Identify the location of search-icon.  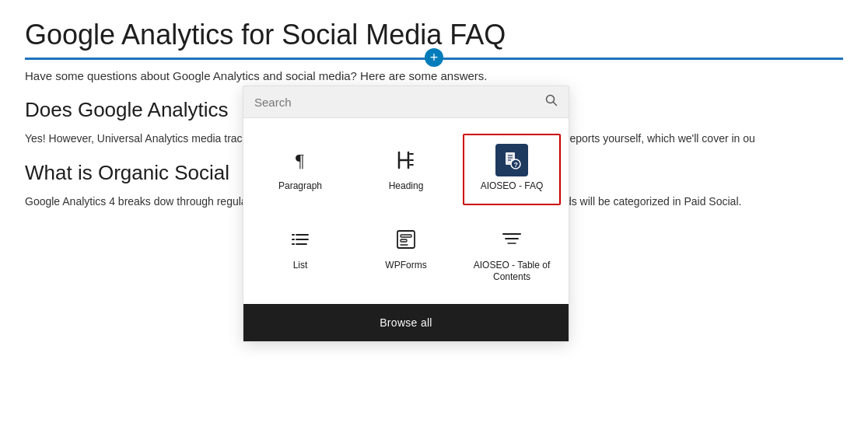
(551, 102).